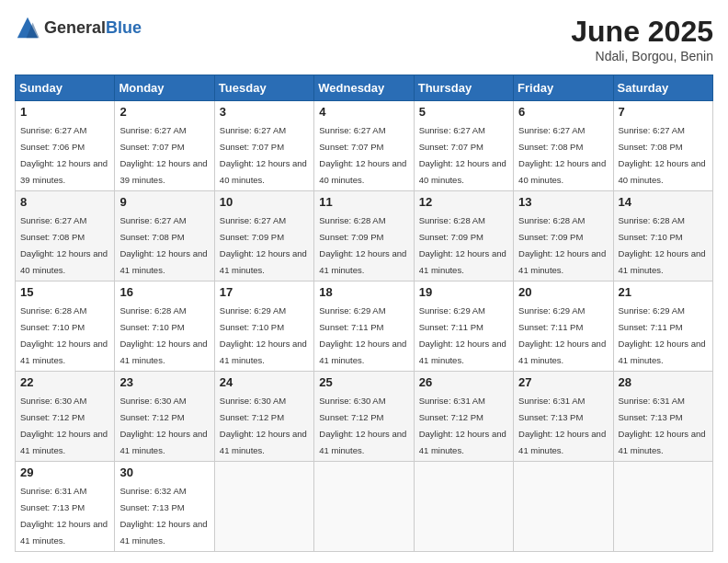  I want to click on day-info: Sunrise: 6:32 AMSunset: 7:13 PMDaylight:…, so click(164, 515).